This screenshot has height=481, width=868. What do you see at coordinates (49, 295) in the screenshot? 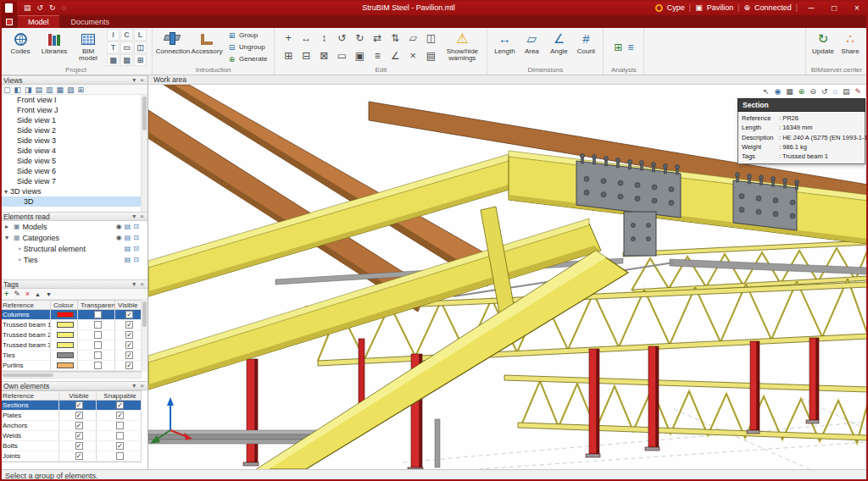
I see `move-down-icon: ▼` at bounding box center [49, 295].